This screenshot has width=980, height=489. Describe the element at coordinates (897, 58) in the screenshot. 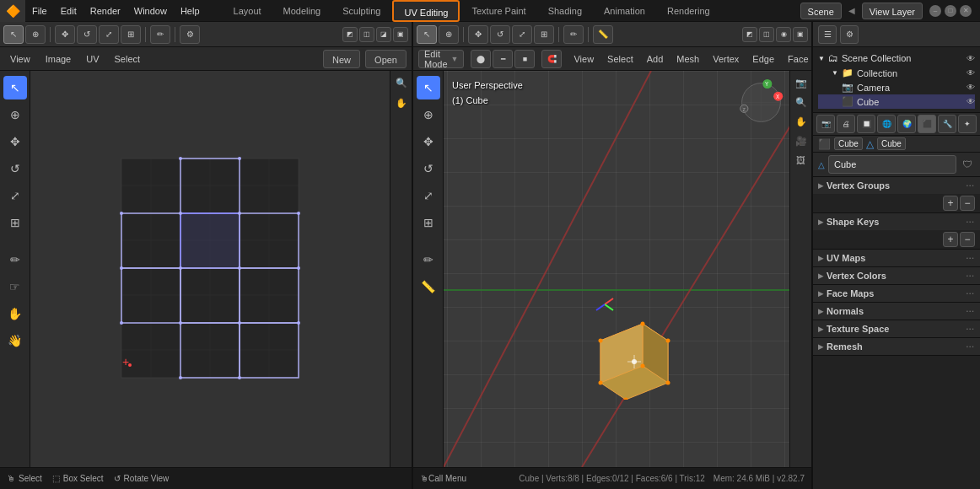

I see `scene-collection-header: ▼ 🗂 Scene Collection 👁` at that location.